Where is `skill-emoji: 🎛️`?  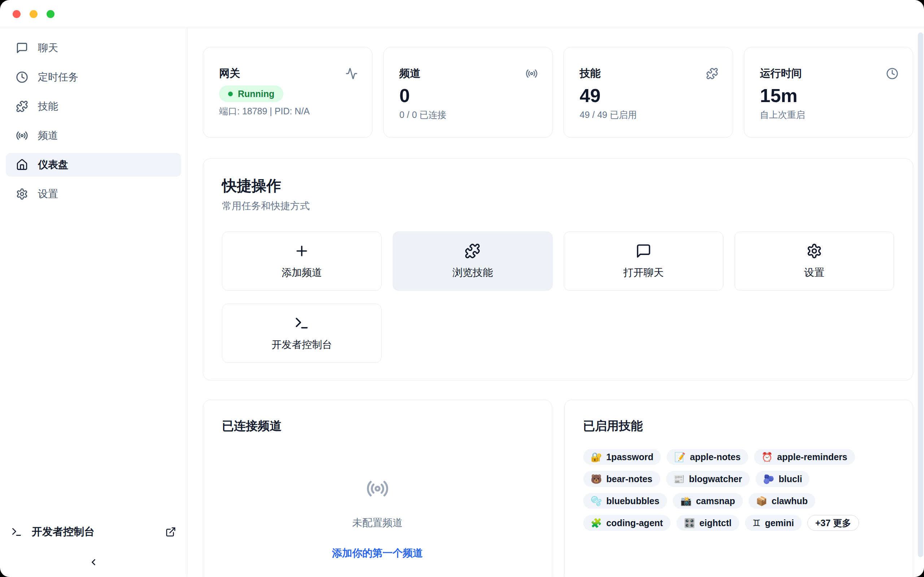
skill-emoji: 🎛️ is located at coordinates (690, 523).